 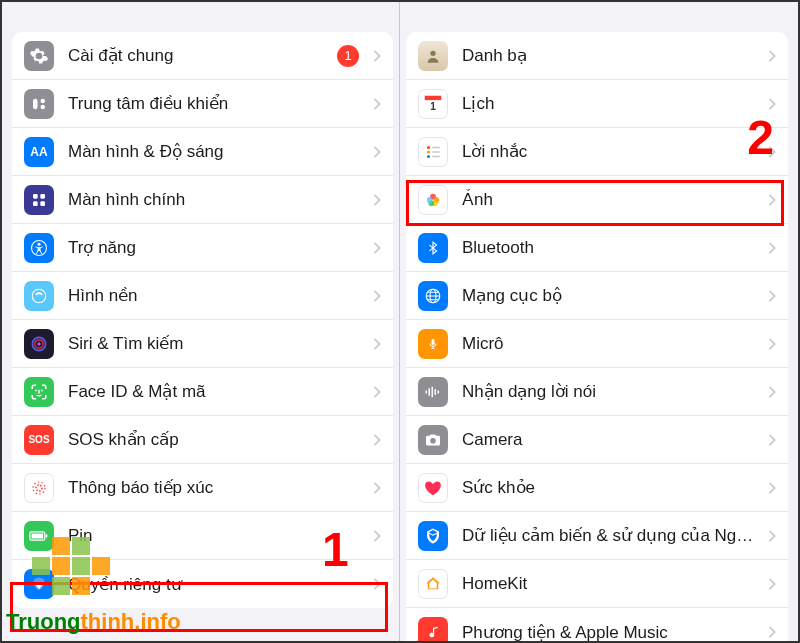 I want to click on row-photos: Ảnh, so click(x=597, y=200).